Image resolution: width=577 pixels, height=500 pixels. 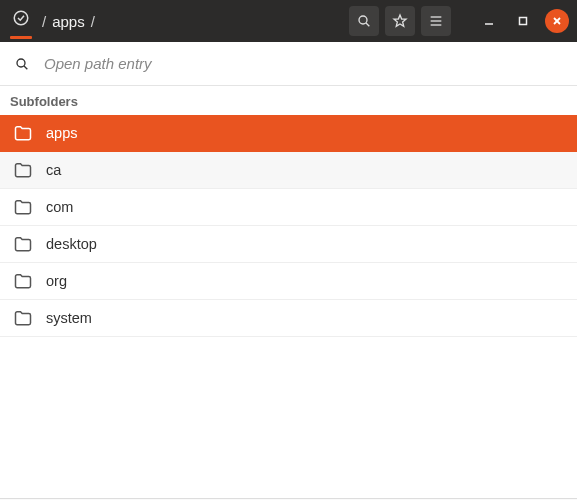 I want to click on minimize-button, so click(x=489, y=21).